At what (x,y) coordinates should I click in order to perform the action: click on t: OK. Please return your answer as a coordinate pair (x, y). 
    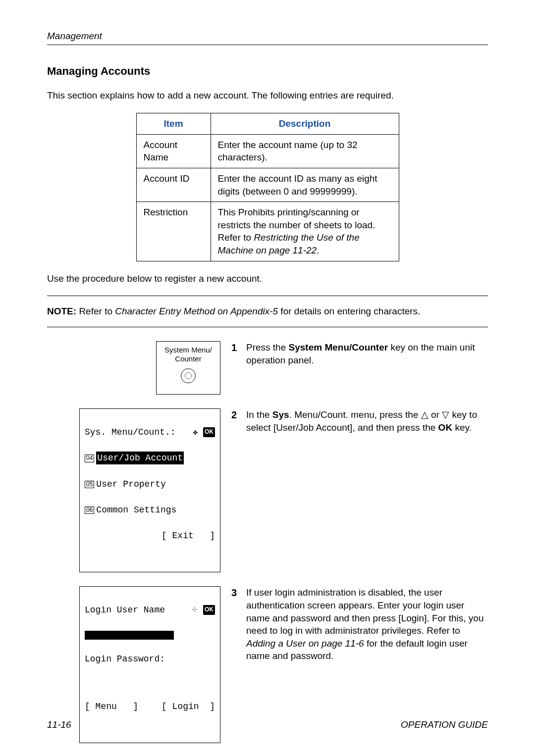
    Looking at the image, I should click on (446, 428).